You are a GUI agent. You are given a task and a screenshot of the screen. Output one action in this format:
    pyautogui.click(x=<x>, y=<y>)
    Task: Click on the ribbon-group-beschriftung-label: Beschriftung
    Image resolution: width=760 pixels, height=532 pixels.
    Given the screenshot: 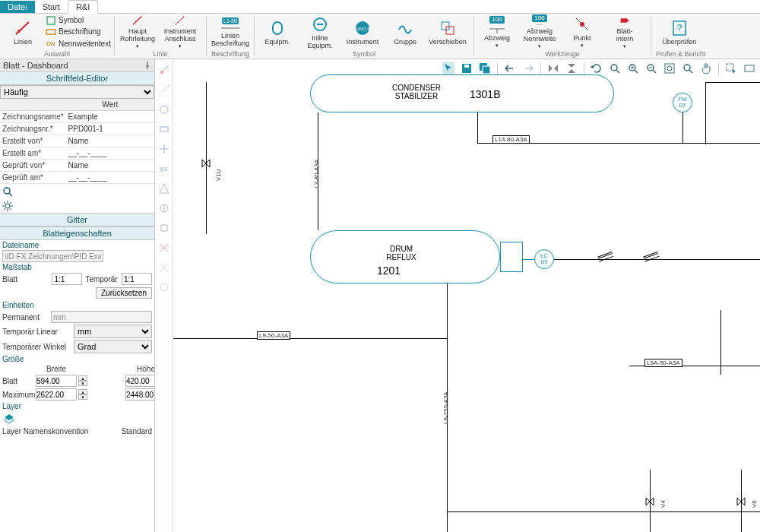 What is the action you would take?
    pyautogui.click(x=230, y=55)
    